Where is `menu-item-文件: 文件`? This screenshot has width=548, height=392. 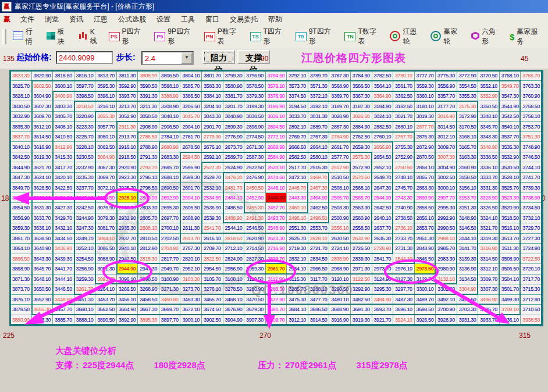
menu-item-文件: 文件 is located at coordinates (27, 20).